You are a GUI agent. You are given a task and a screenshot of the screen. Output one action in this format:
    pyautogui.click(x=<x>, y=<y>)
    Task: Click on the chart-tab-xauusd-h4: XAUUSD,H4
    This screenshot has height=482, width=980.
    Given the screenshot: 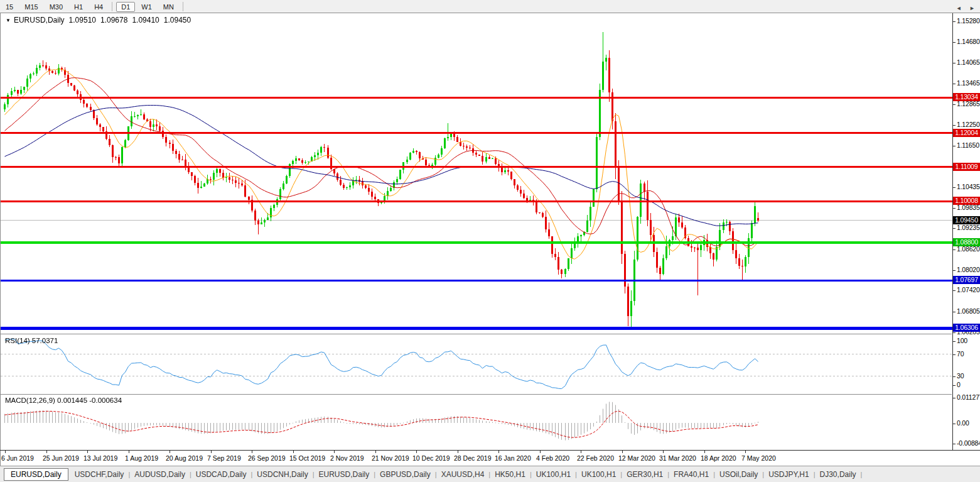 What is the action you would take?
    pyautogui.click(x=463, y=474)
    